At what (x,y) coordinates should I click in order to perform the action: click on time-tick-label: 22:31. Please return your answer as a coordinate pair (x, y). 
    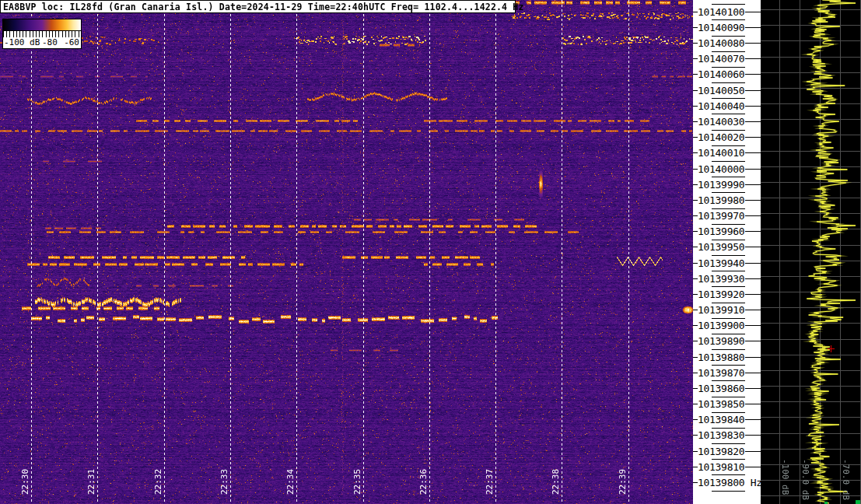
    Looking at the image, I should click on (92, 481).